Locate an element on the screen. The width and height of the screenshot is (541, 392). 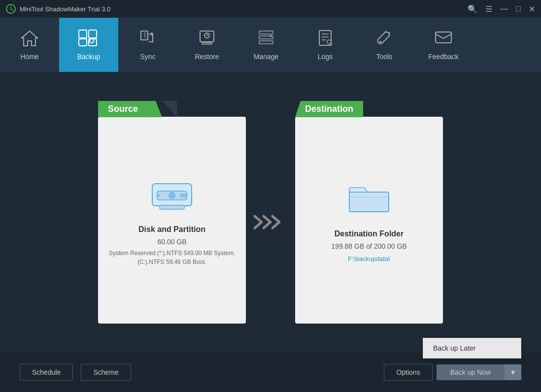
nav-item-restore: Restore is located at coordinates (207, 45).